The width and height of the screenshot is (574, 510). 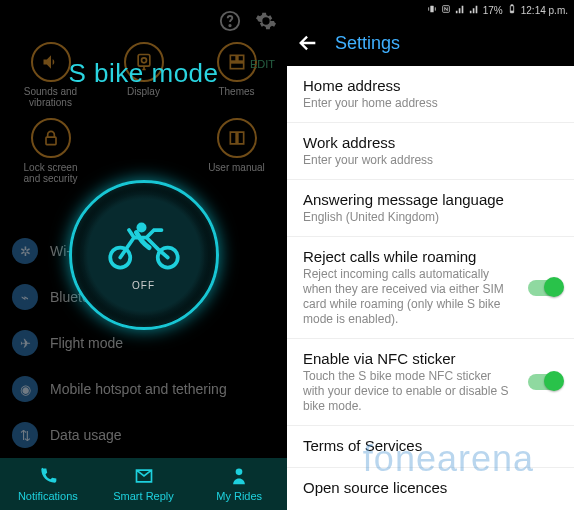 I want to click on nfc-icon, so click(x=446, y=10).